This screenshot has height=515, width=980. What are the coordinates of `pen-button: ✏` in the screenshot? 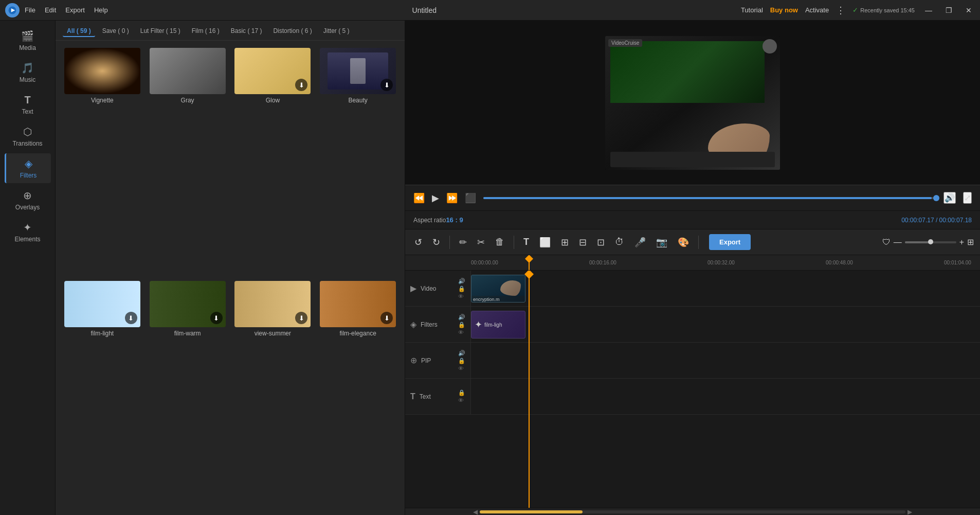 It's located at (463, 242).